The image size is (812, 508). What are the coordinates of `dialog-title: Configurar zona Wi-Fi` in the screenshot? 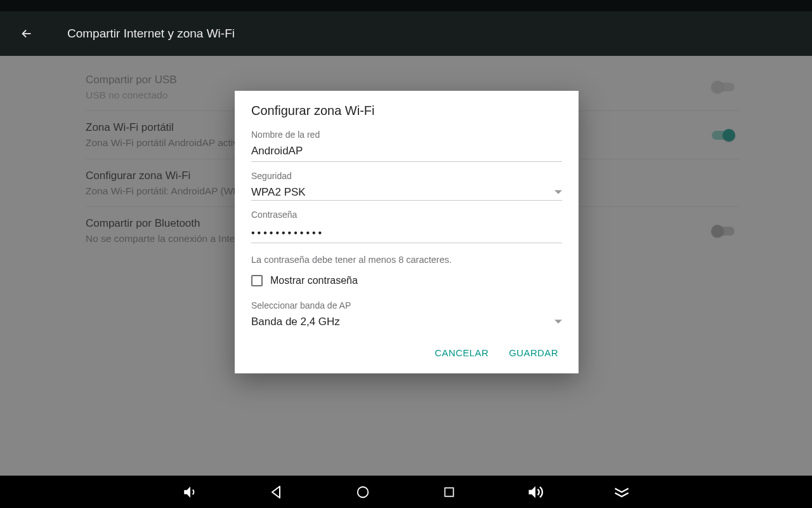 It's located at (407, 110).